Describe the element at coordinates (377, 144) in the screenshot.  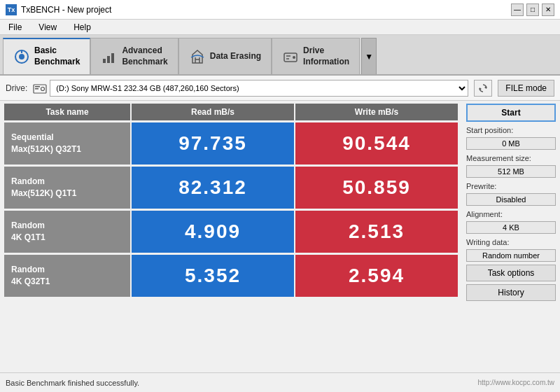
I see `write-value-sequential: 90.544` at that location.